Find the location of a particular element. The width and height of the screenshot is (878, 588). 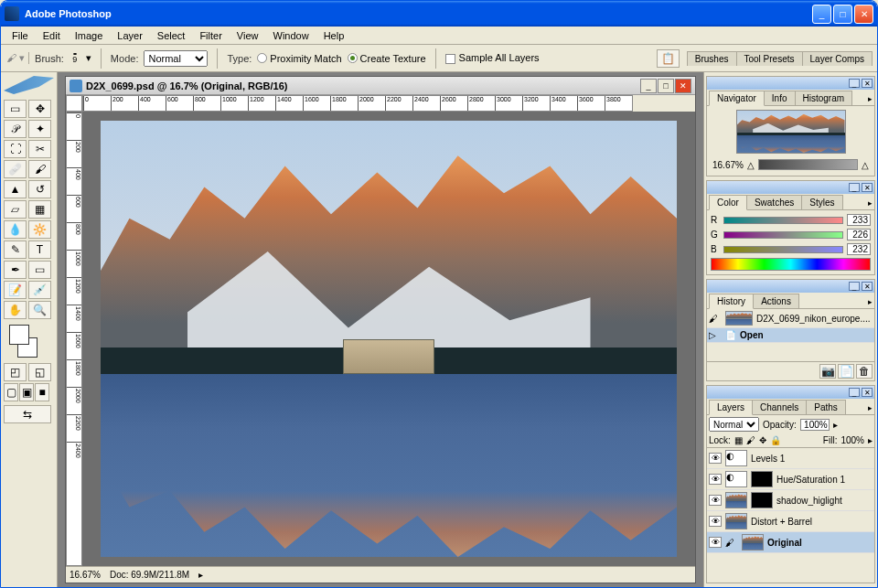

tab-color: Color is located at coordinates (728, 203).